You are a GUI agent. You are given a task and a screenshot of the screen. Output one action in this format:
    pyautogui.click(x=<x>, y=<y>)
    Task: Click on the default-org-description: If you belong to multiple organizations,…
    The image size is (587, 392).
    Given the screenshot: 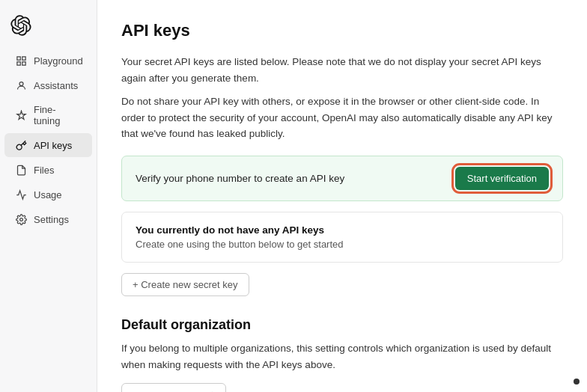 What is the action you would take?
    pyautogui.click(x=342, y=356)
    